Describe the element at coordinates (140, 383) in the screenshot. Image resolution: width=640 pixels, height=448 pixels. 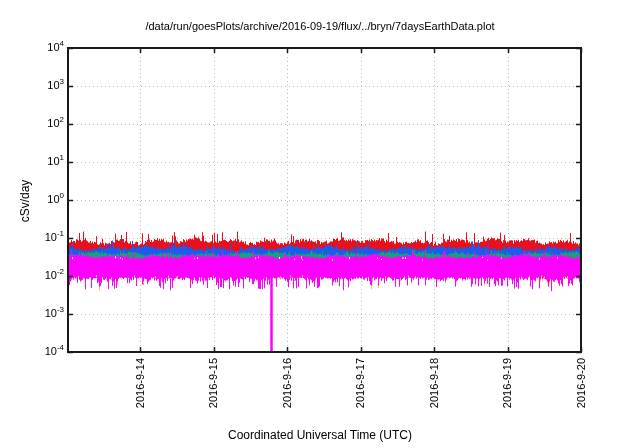
I see `x-tick-label: 2016-9-14` at that location.